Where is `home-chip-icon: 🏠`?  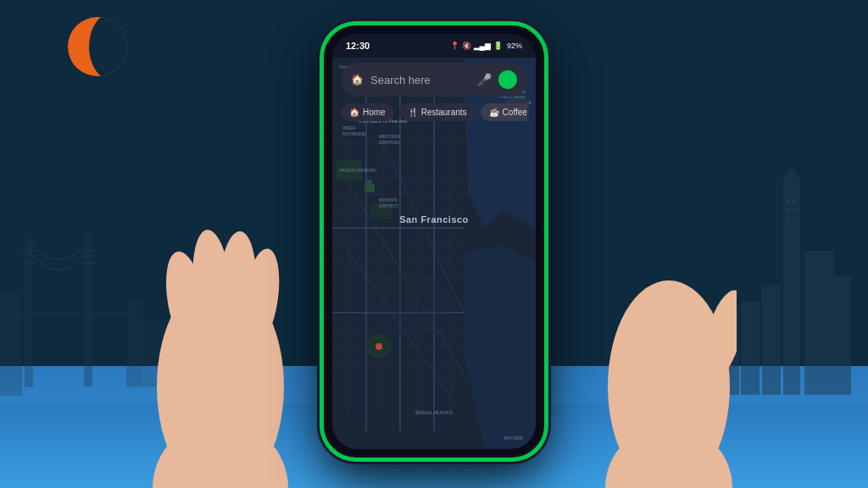 home-chip-icon: 🏠 is located at coordinates (354, 112).